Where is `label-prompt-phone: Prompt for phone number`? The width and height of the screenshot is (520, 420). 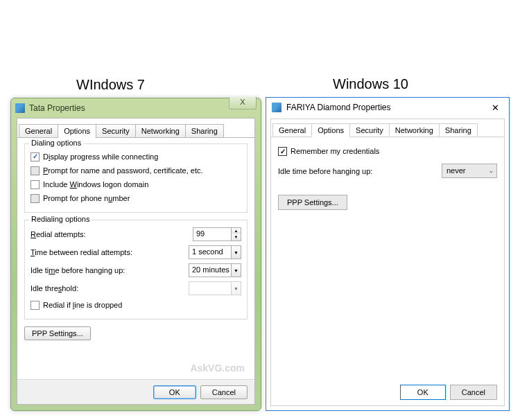 label-prompt-phone: Prompt for phone number is located at coordinates (86, 198).